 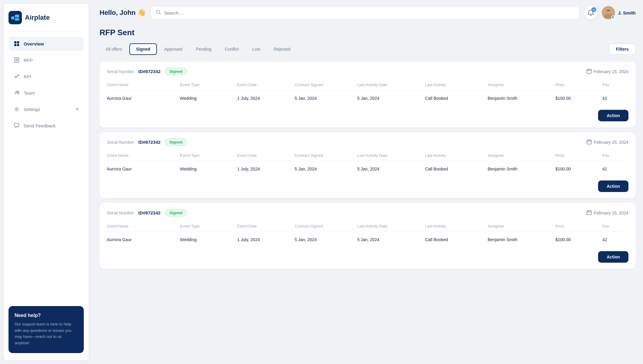 What do you see at coordinates (46, 18) in the screenshot?
I see `logo-area: Airplate` at bounding box center [46, 18].